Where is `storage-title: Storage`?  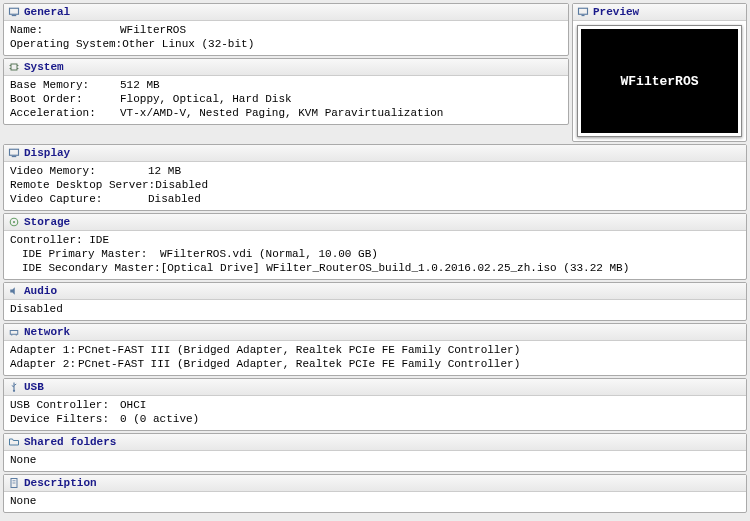
storage-title: Storage is located at coordinates (47, 222).